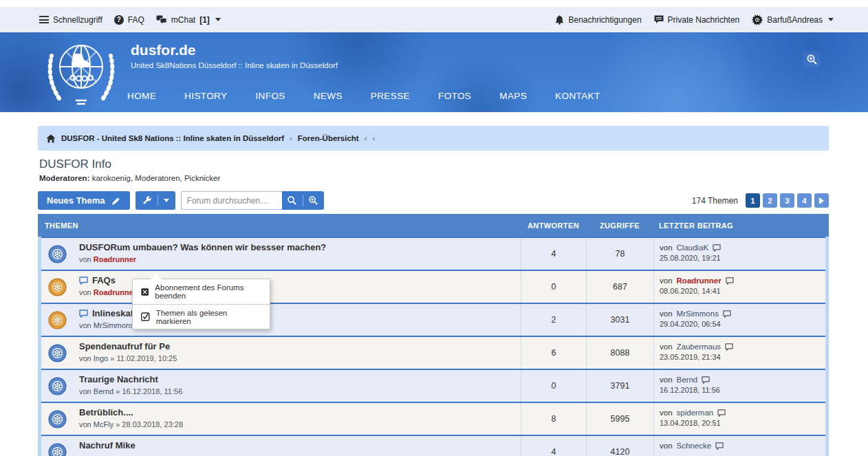 The width and height of the screenshot is (868, 456). What do you see at coordinates (620, 386) in the screenshot?
I see `views-count: 3791` at bounding box center [620, 386].